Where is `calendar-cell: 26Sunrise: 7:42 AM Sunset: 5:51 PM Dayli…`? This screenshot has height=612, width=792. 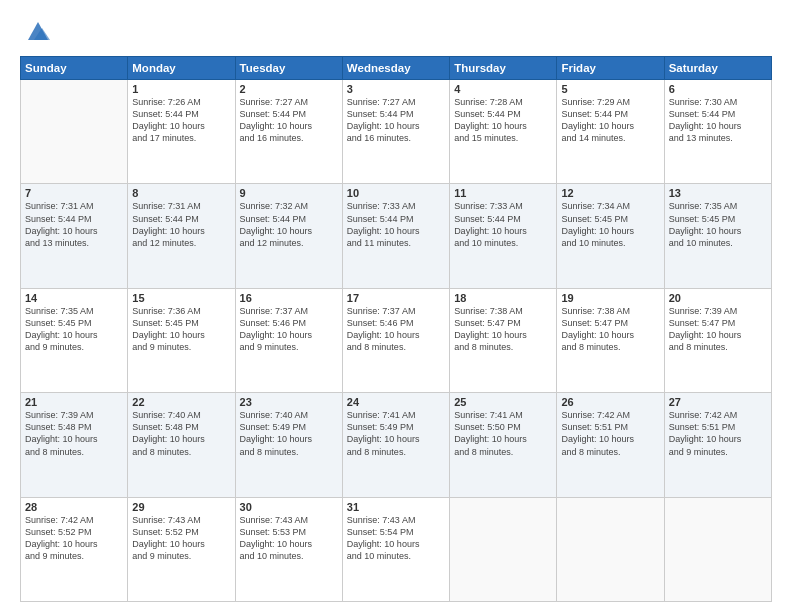 calendar-cell: 26Sunrise: 7:42 AM Sunset: 5:51 PM Dayli… is located at coordinates (610, 445).